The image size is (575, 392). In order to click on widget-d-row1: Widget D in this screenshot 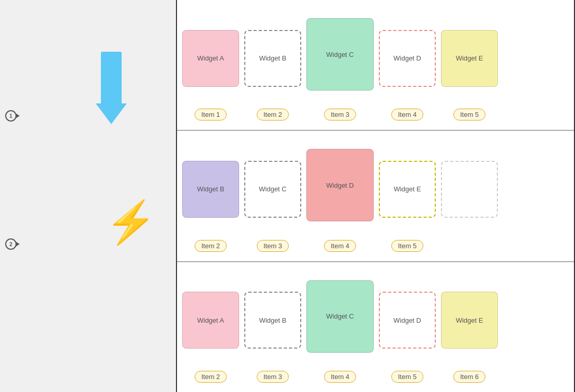, I will do `click(407, 58)`.